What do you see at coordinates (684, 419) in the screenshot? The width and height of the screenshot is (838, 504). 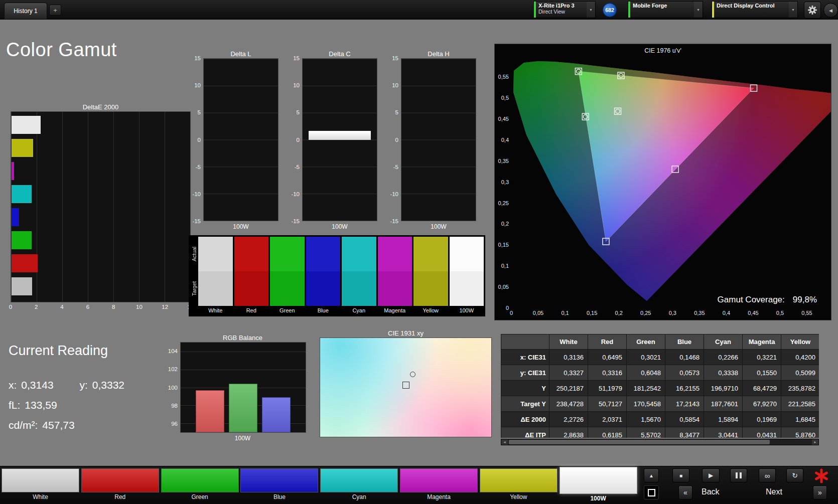 I see `cell-value: 0,5854` at bounding box center [684, 419].